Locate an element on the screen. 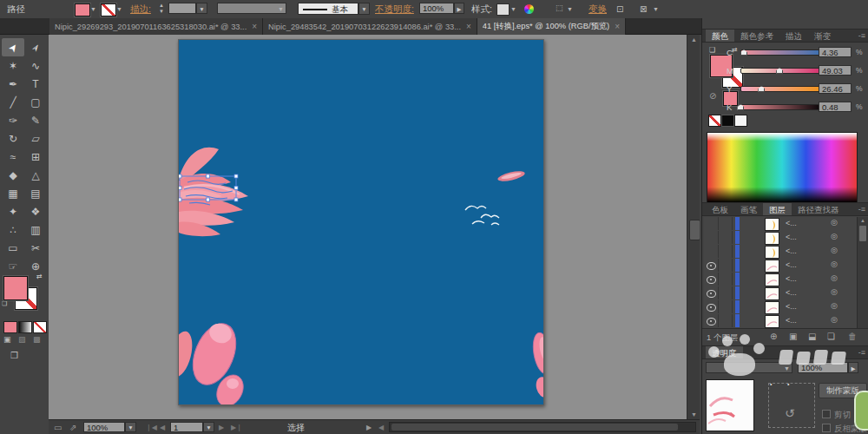  mask-thumbnail-empty: ↺ is located at coordinates (792, 405).